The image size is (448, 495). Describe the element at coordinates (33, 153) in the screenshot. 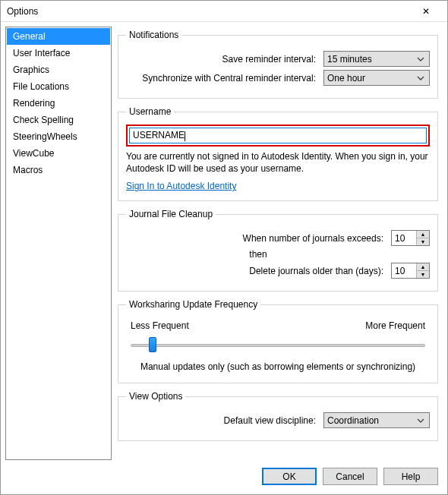

I see `sidebar-item-label: ViewCube` at that location.